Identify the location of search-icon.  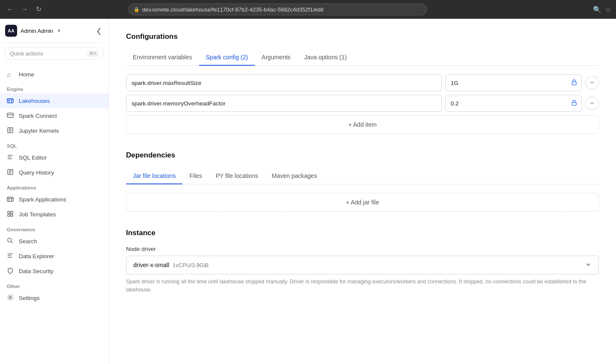
(11, 242).